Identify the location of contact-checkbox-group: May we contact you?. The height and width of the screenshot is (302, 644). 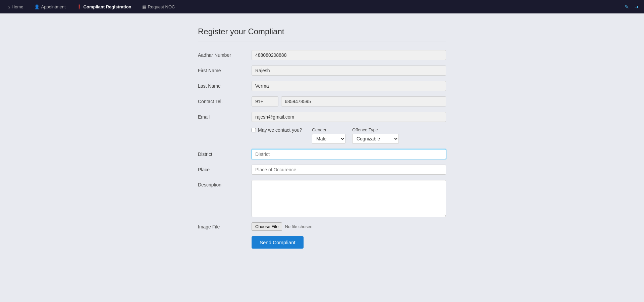
(278, 130).